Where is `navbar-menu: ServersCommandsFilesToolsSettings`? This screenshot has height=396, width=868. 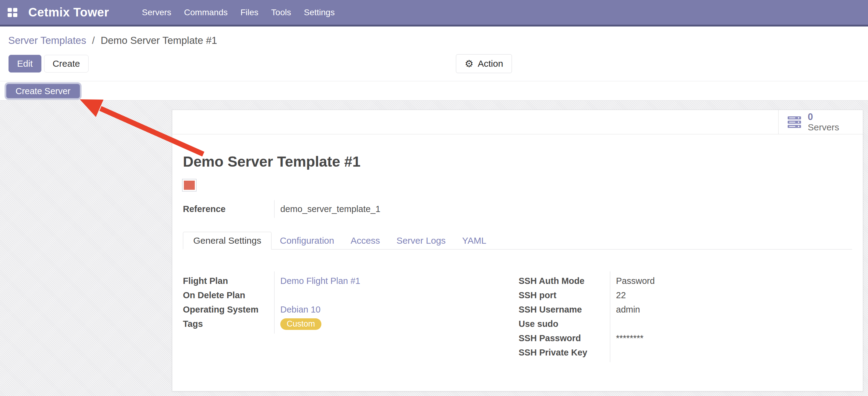
navbar-menu: ServersCommandsFilesToolsSettings is located at coordinates (238, 12).